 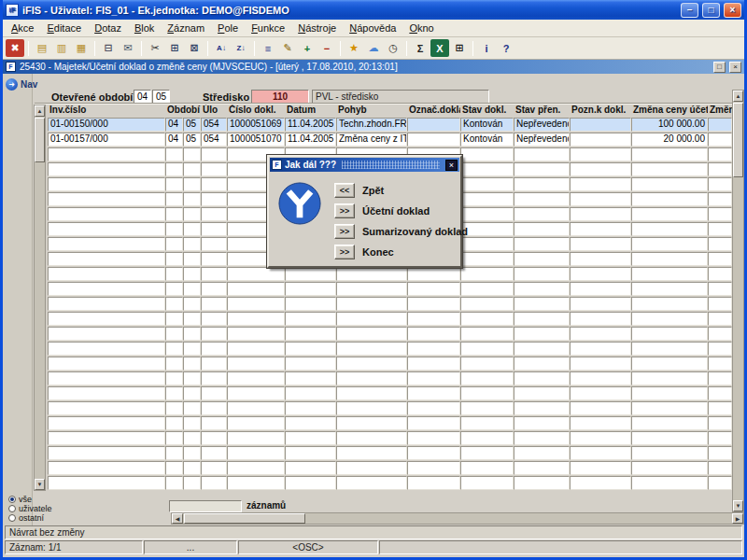 I want to click on exit-icon: ✖, so click(x=15, y=49).